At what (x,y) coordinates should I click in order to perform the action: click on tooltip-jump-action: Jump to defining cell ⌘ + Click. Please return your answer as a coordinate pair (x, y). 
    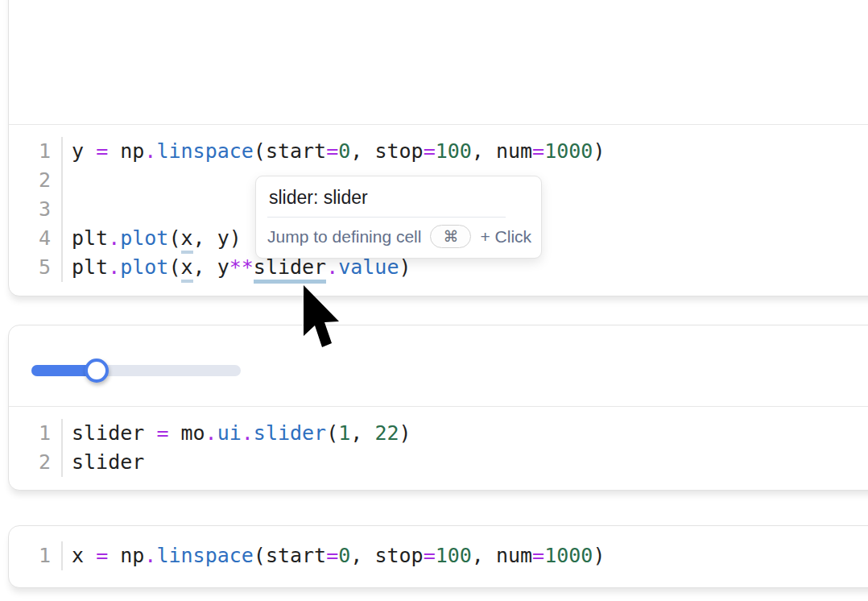
    Looking at the image, I should click on (399, 238).